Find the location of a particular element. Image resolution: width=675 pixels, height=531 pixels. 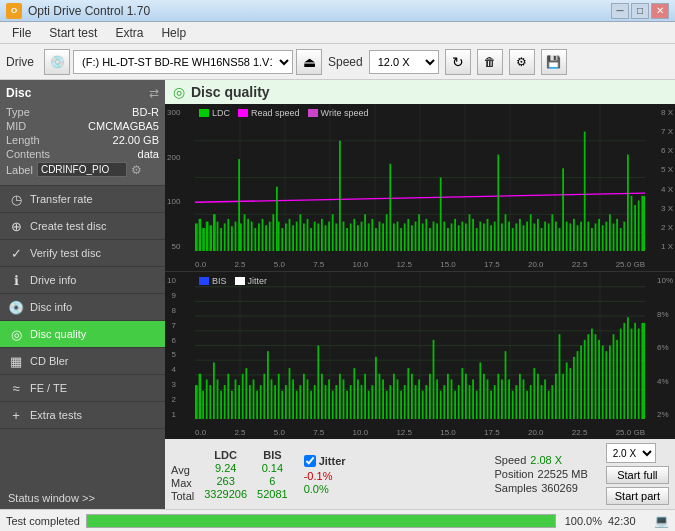

sidebar-item-label: Verify test disc is located at coordinates (94, 253).